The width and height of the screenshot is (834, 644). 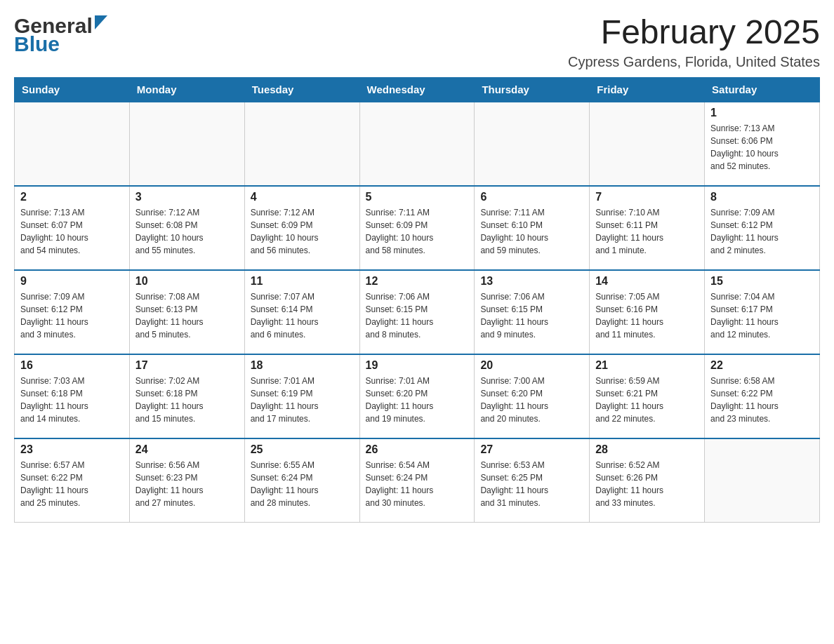 I want to click on day-number: 2, so click(x=72, y=197).